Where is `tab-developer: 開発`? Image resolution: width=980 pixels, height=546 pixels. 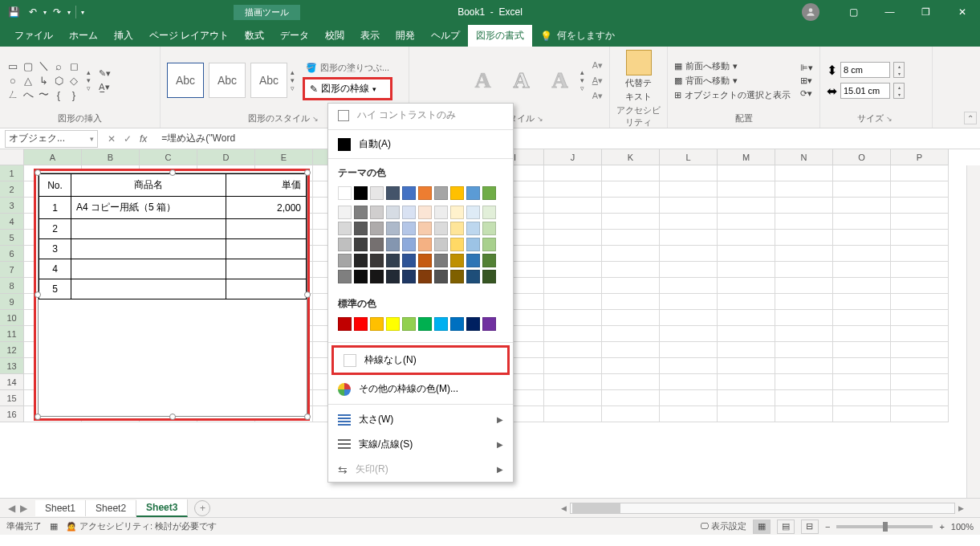
tab-developer: 開発 is located at coordinates (405, 35).